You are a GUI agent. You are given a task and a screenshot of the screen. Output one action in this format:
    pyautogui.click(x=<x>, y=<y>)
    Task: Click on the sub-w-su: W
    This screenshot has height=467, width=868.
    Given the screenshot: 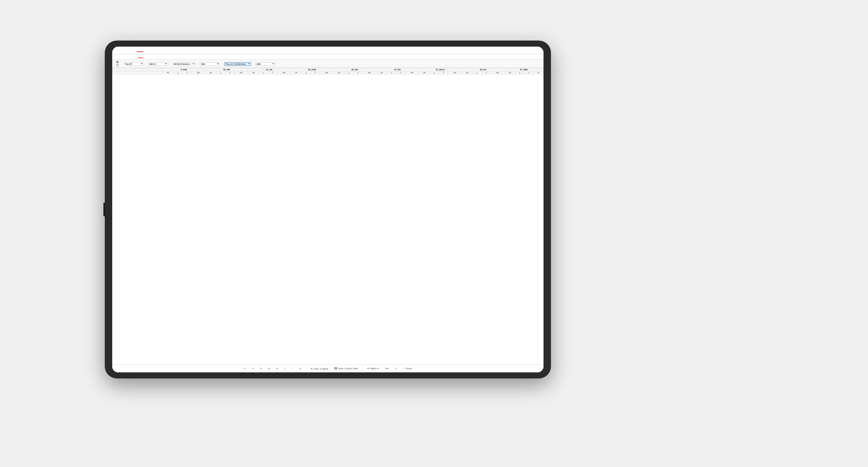 What is the action you would take?
    pyautogui.click(x=382, y=73)
    